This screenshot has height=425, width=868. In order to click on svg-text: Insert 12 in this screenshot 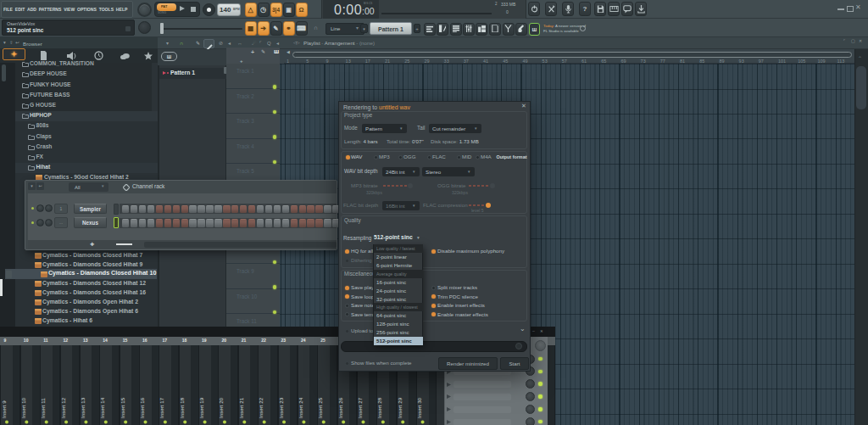, I will do `click(63, 407)`.